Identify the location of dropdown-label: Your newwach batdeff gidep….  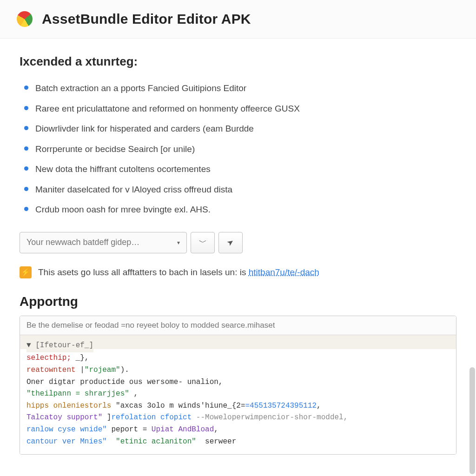
(83, 243).